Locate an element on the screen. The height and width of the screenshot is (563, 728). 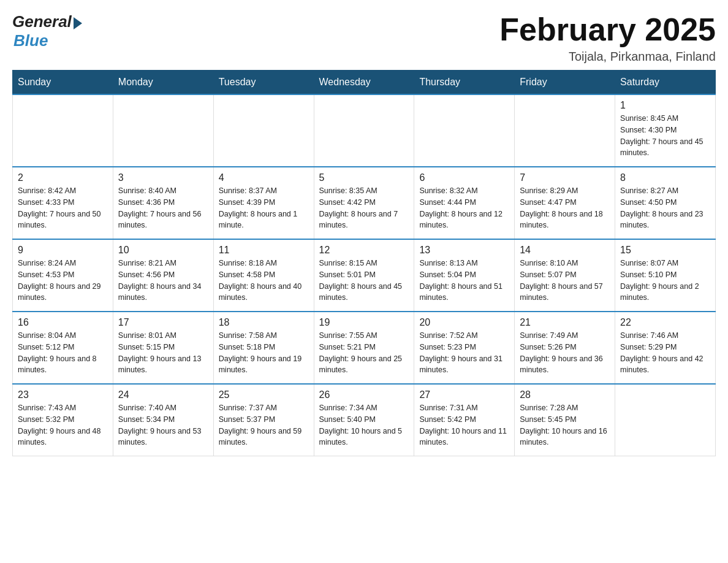
day-info: Sunrise: 8:01 AM Sunset: 5:15 PM Dayligh… is located at coordinates (163, 353).